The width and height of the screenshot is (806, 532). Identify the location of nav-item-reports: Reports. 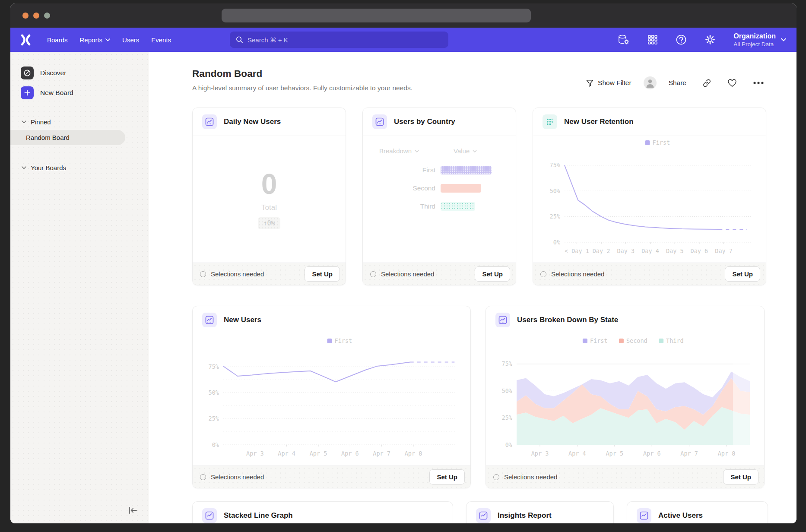
(95, 40).